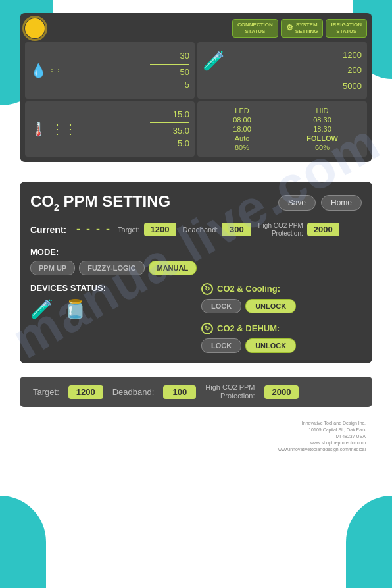 Image resolution: width=392 pixels, height=588 pixels. I want to click on manual-button: MANUAL, so click(173, 268).